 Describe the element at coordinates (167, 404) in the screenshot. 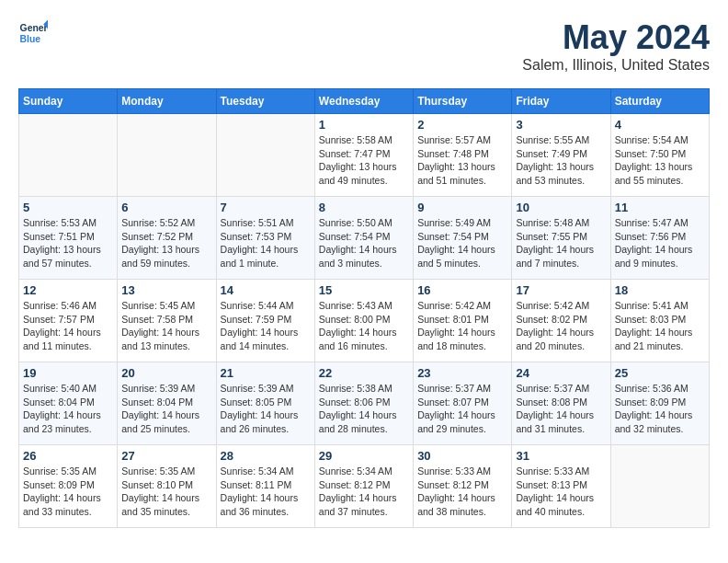

I see `calendar-cell: 20Sunrise: 5:39 AM Sunset: 8:04 PM Dayli…` at that location.